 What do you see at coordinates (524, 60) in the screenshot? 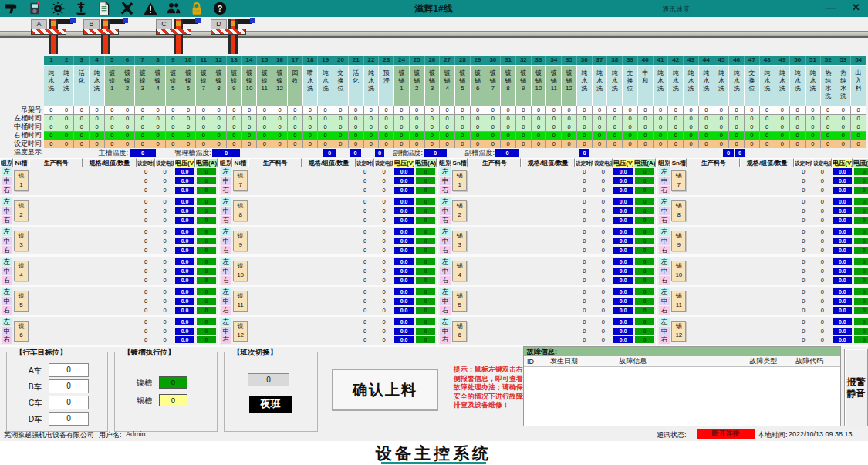
I see `column-number: 32` at bounding box center [524, 60].